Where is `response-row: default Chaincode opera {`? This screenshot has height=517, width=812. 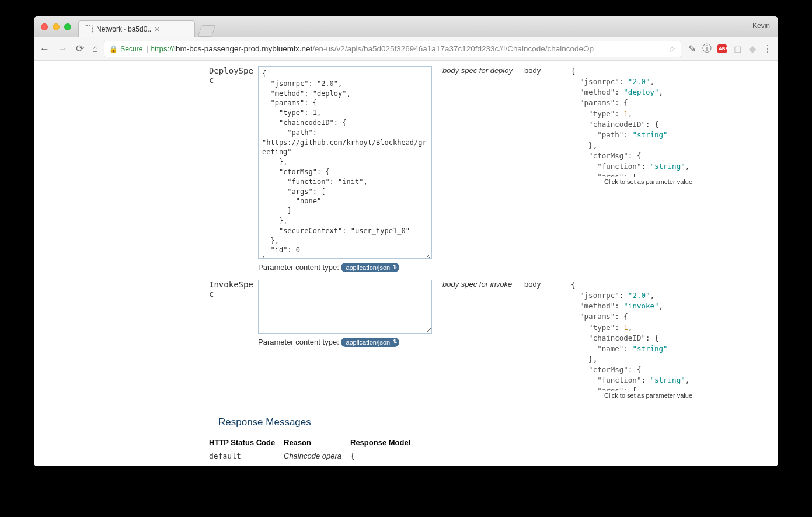 response-row: default Chaincode opera { is located at coordinates (467, 456).